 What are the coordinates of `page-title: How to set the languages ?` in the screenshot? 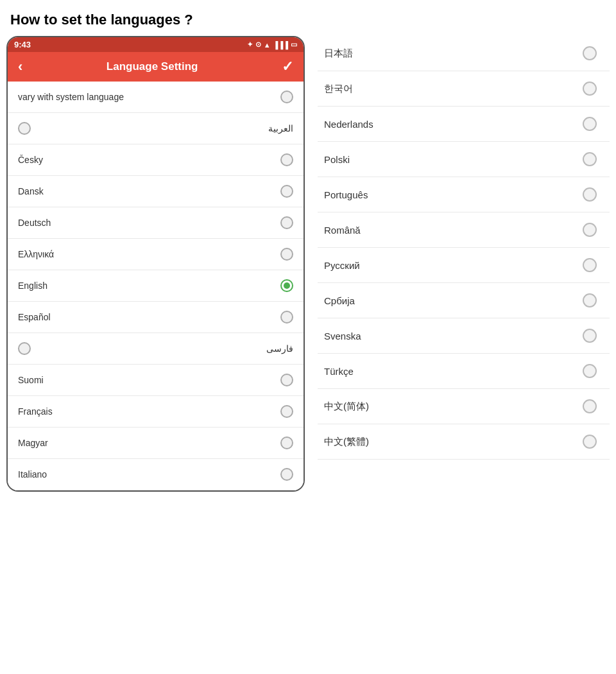 It's located at (308, 18).